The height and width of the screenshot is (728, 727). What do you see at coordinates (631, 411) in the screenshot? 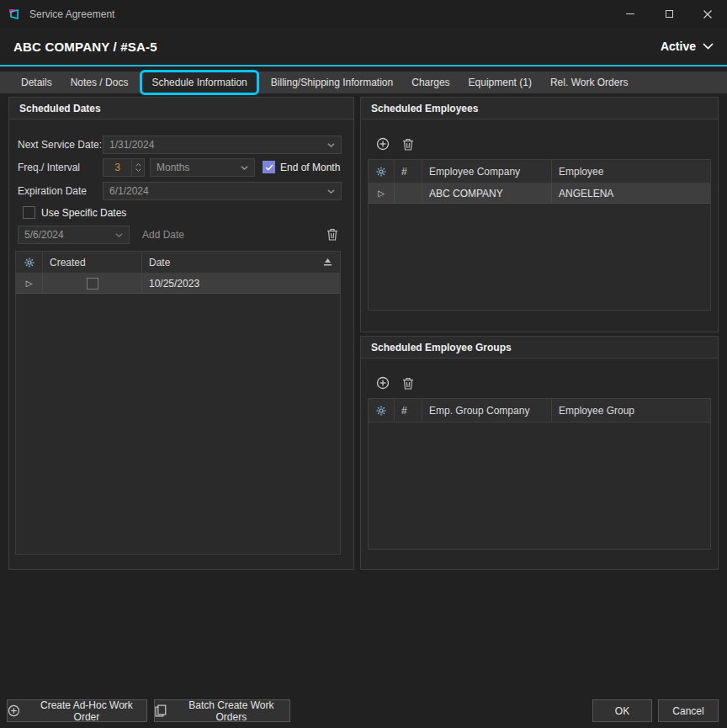
I see `column-header-employee-group: Employee Group` at bounding box center [631, 411].